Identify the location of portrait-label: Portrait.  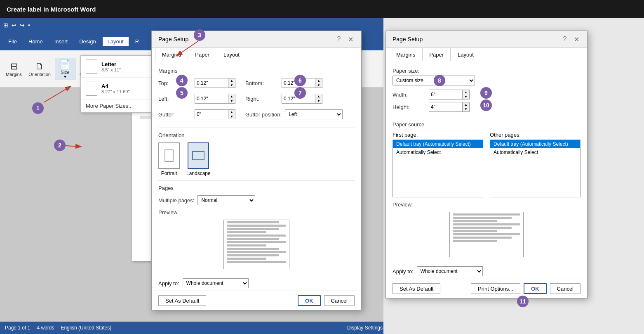
(169, 173).